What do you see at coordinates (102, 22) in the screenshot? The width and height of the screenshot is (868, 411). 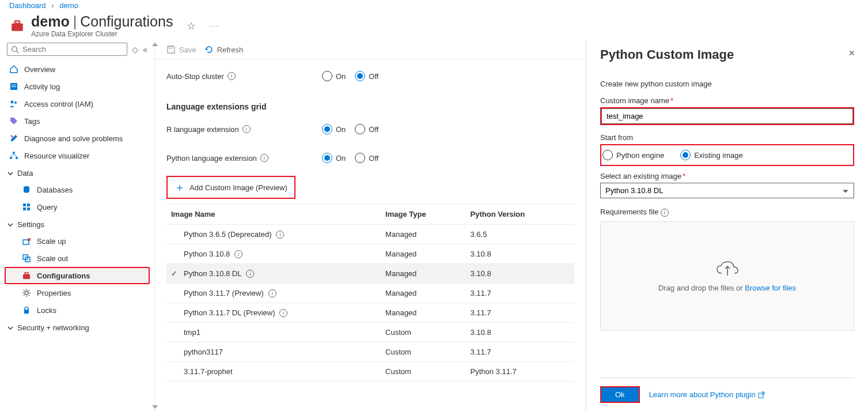 I see `page-title: demo|Configurations` at bounding box center [102, 22].